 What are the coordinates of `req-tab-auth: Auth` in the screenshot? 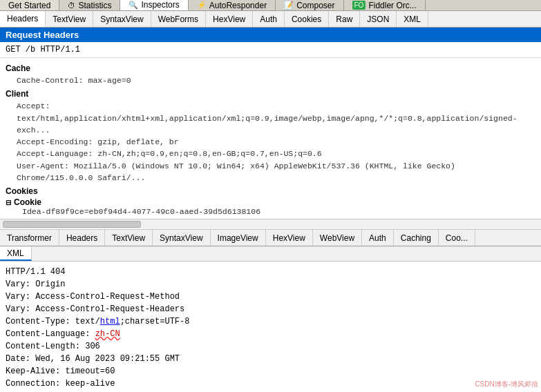 It's located at (269, 19).